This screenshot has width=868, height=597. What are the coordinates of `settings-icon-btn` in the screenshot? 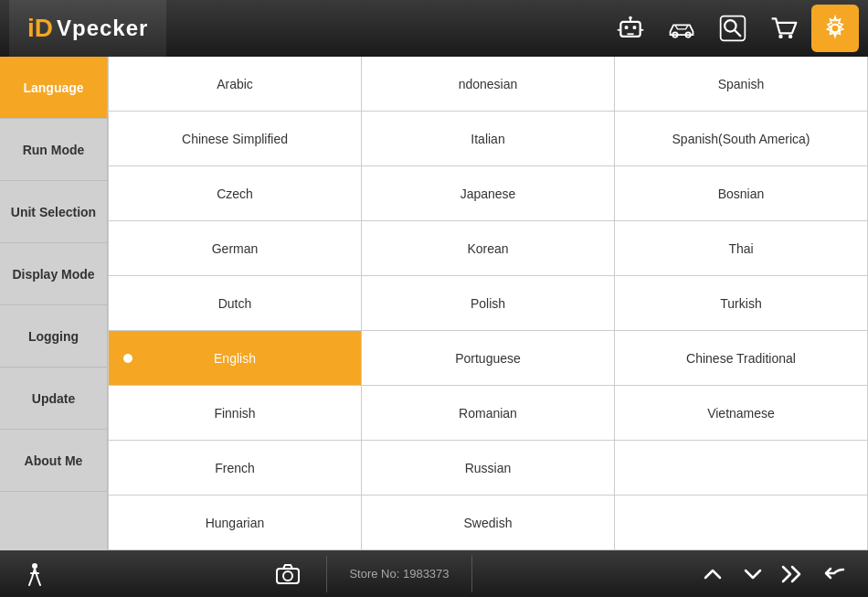 It's located at (835, 28).